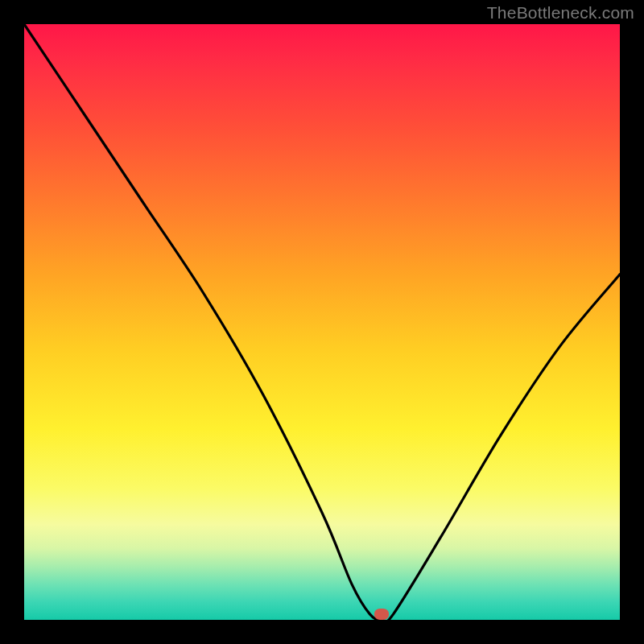 This screenshot has width=644, height=644. I want to click on watermark-text: TheBottleneck.com, so click(560, 13).